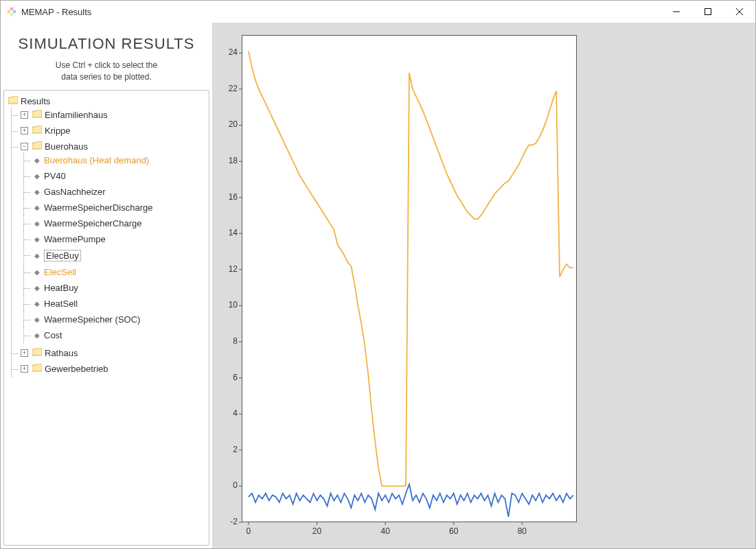 This screenshot has width=756, height=549. What do you see at coordinates (740, 12) in the screenshot?
I see `close-button` at bounding box center [740, 12].